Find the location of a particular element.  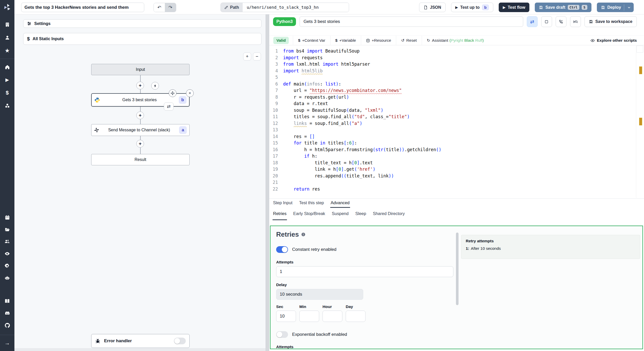

add-resource-button: +Resource is located at coordinates (379, 40).